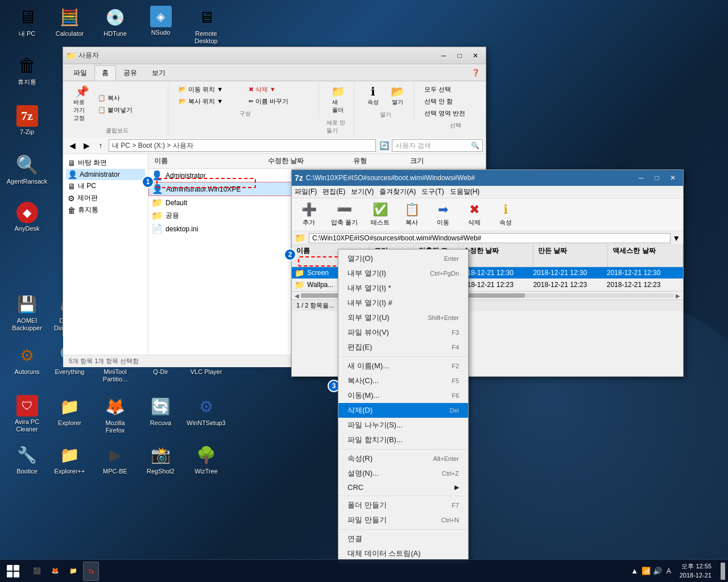 The height and width of the screenshot is (582, 728). Describe the element at coordinates (474, 215) in the screenshot. I see `sz-delete-btn: ✖ 삭제` at that location.